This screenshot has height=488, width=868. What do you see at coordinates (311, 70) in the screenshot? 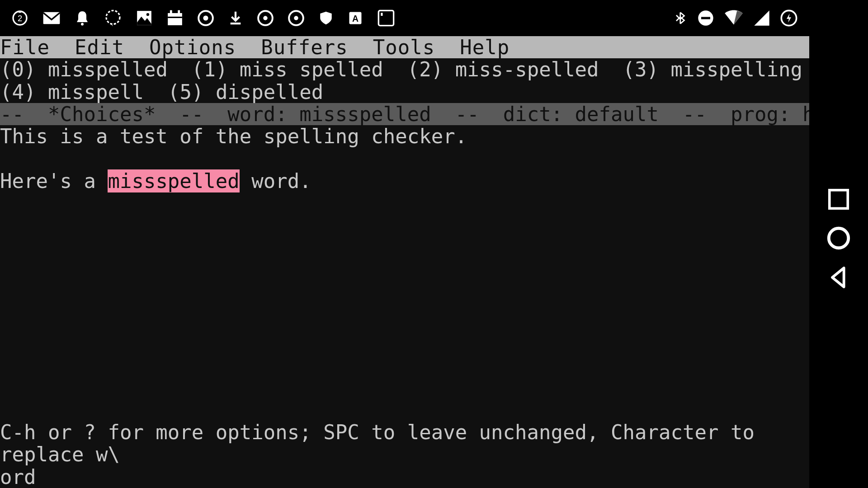
I see `spell-choice: miss spelled` at bounding box center [311, 70].